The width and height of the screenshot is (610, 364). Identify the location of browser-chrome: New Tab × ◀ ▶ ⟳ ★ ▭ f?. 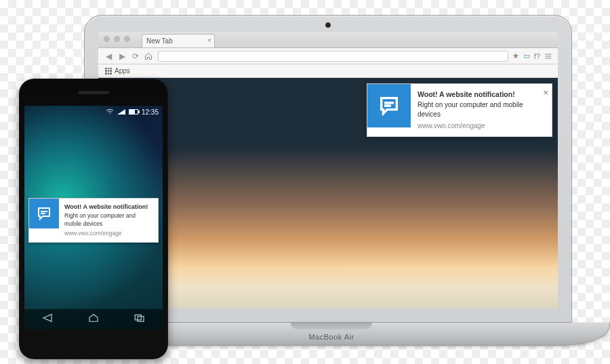
(328, 55).